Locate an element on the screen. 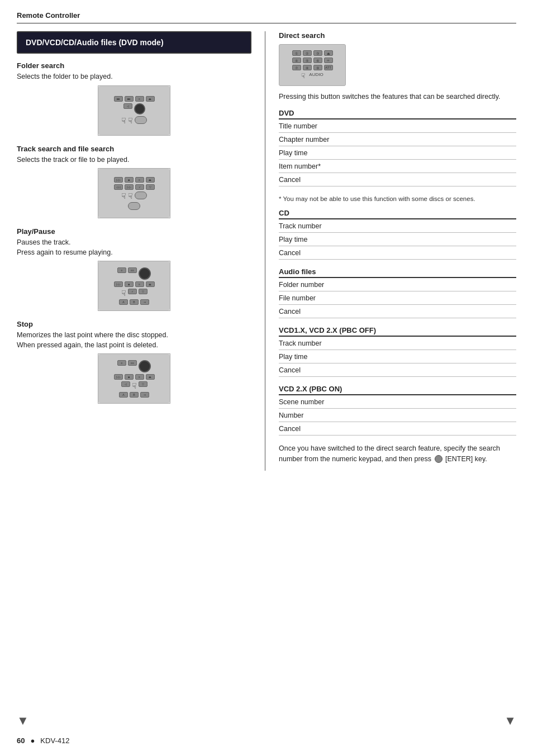  cd-item-1: Track number is located at coordinates (398, 226).